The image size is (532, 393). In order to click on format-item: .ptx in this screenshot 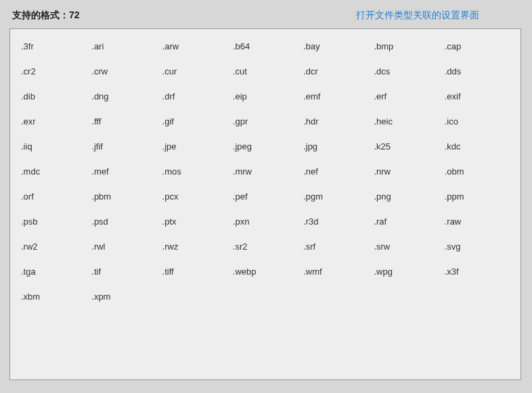, I will do `click(195, 222)`.